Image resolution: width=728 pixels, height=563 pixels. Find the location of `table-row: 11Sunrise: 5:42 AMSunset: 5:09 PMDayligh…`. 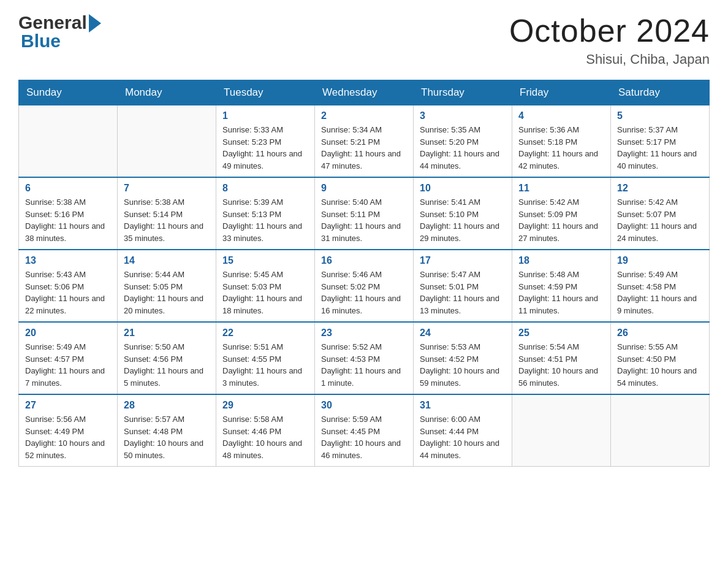

table-row: 11Sunrise: 5:42 AMSunset: 5:09 PMDayligh… is located at coordinates (561, 213).